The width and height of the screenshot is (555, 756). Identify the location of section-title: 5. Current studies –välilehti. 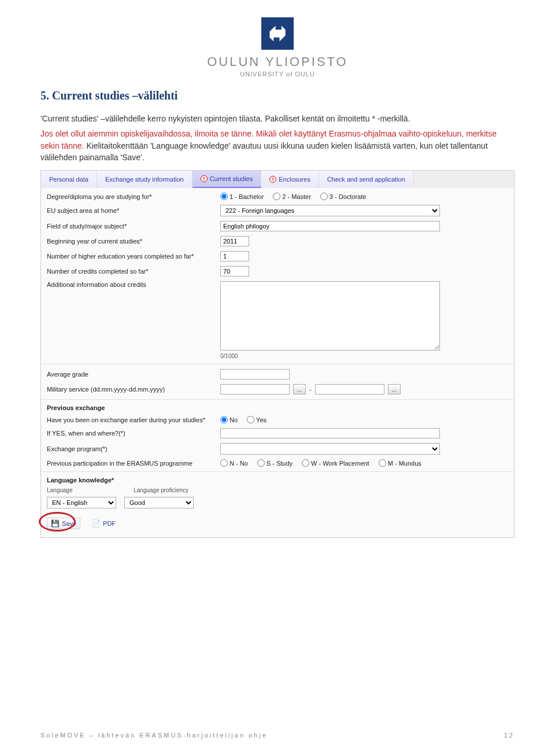
(278, 96).